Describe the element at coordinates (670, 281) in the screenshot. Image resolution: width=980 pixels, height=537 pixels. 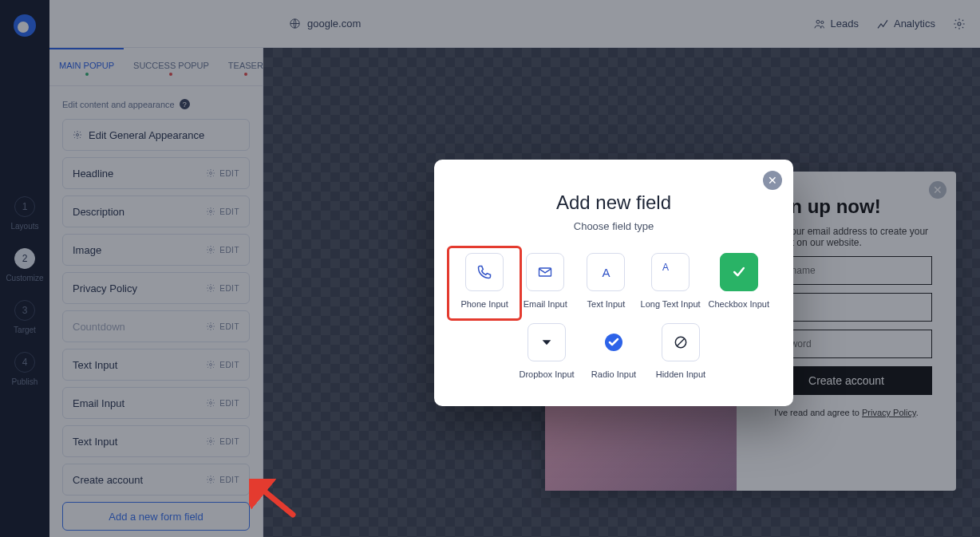
I see `field-type-long-text-input: ALong Text Input` at that location.